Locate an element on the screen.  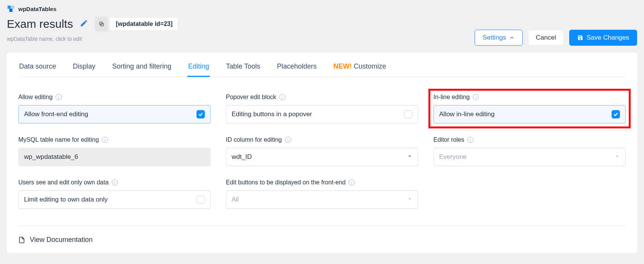
document-icon is located at coordinates (22, 240).